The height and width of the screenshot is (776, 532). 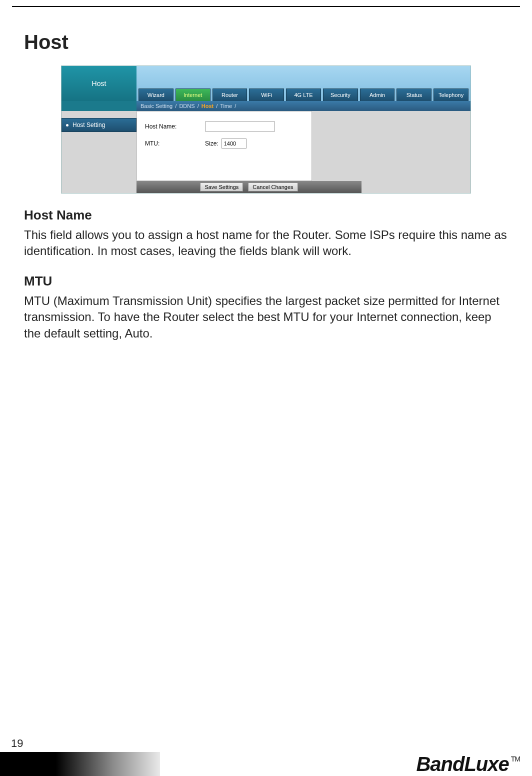 I want to click on tab-security: Security, so click(x=340, y=95).